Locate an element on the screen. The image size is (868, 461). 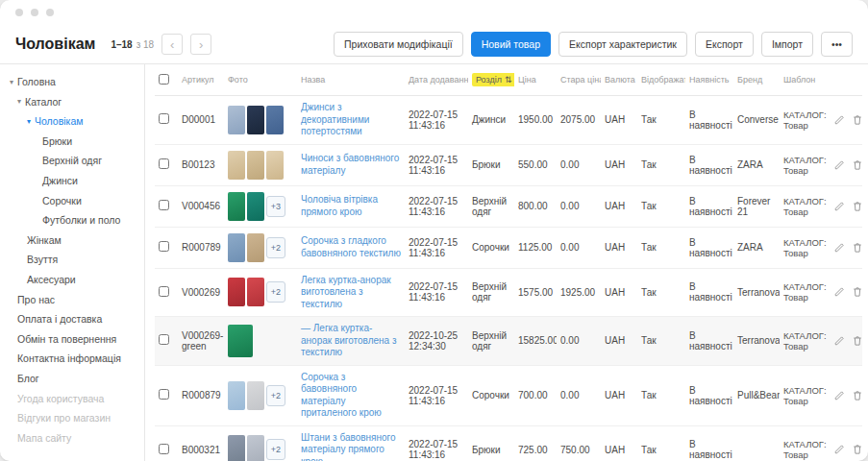
sidebar-item: Аксесуари is located at coordinates (72, 280).